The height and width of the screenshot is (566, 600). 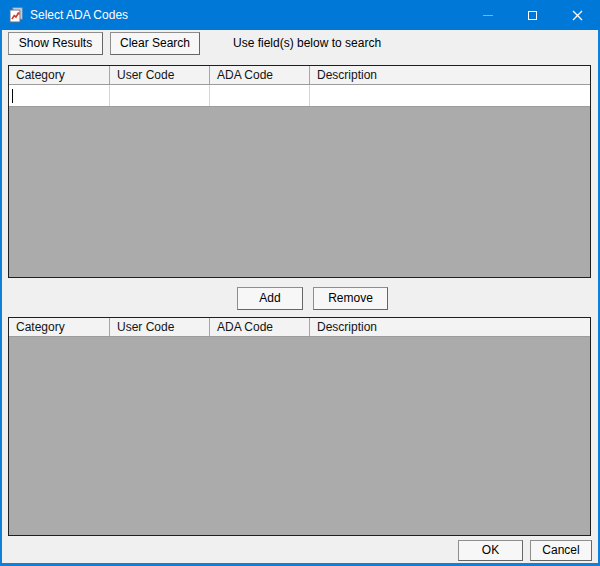 What do you see at coordinates (160, 96) in the screenshot?
I see `user-code-search-cell` at bounding box center [160, 96].